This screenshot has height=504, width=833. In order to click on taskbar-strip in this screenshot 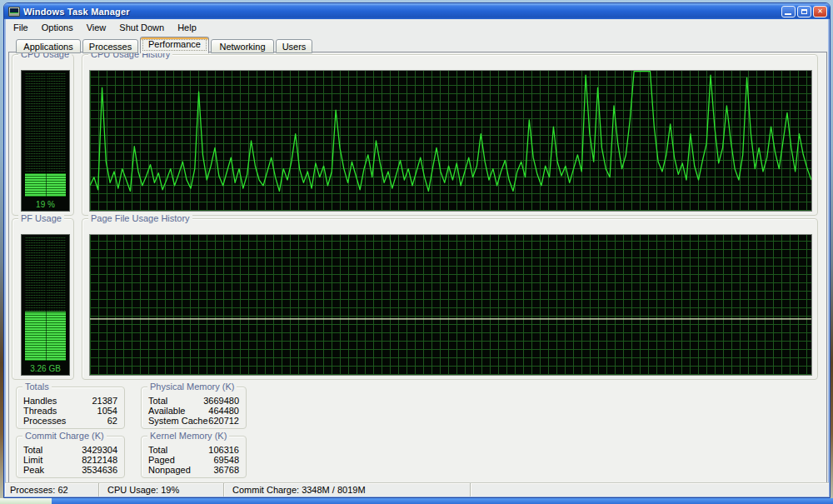, I will do `click(416, 502)`.